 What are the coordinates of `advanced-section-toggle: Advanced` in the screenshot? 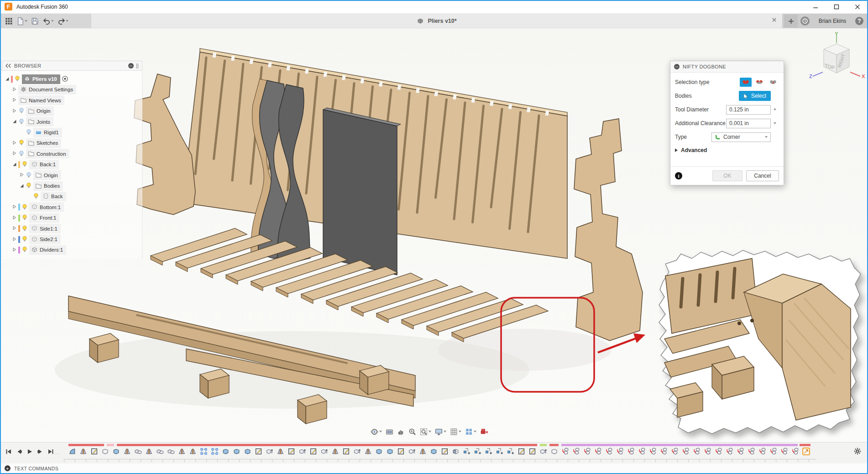 It's located at (727, 149).